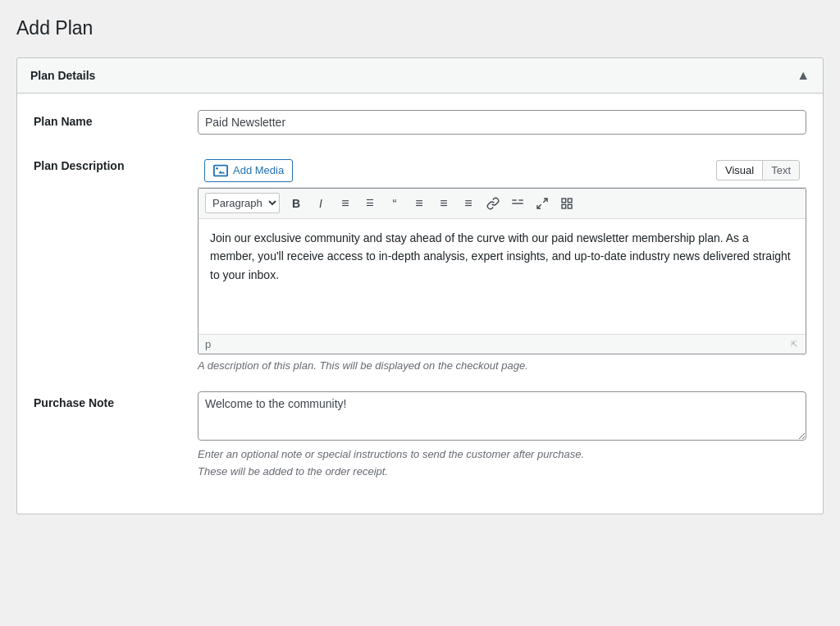 The image size is (840, 626). Describe the element at coordinates (803, 75) in the screenshot. I see `panel-toggle-icon: ▲` at that location.